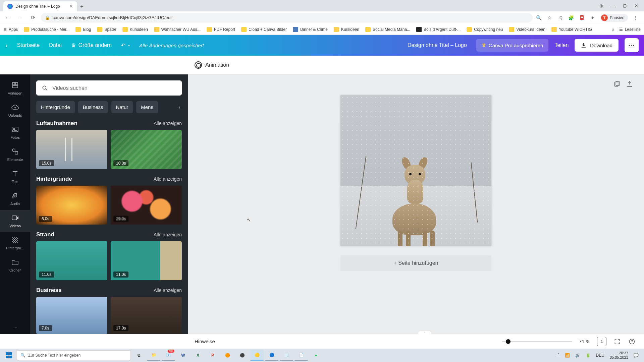  Describe the element at coordinates (56, 107) in the screenshot. I see `filter-hintergruende: Hintergründe` at that location.